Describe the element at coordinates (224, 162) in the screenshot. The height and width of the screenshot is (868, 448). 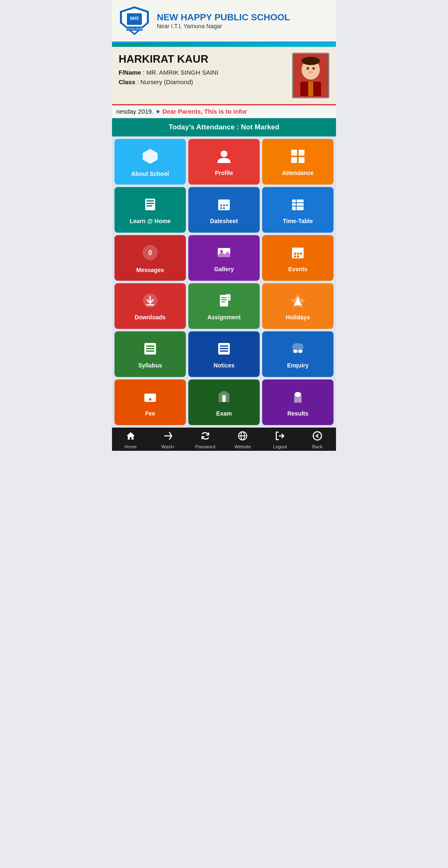
I see `grid-item-profile: Profile` at that location.